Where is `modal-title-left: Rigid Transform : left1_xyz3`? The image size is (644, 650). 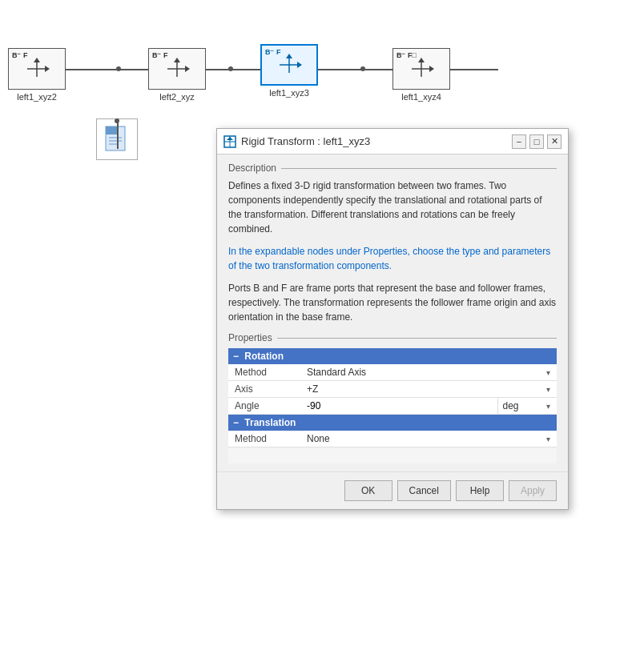 modal-title-left: Rigid Transform : left1_xyz3 is located at coordinates (296, 142).